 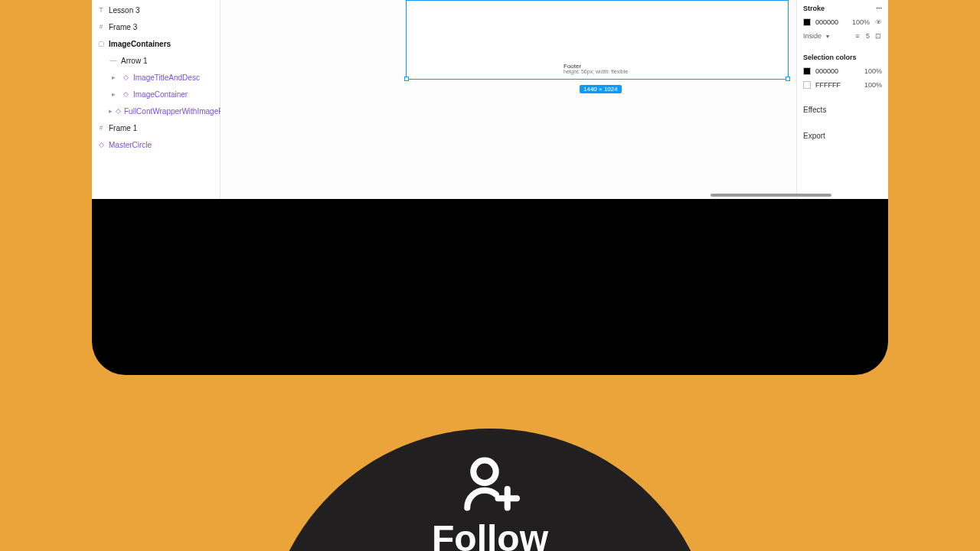 I want to click on layers-panel: T Lesson 3 # Frame 3 ▢ ImageContainers —…, so click(x=156, y=99).